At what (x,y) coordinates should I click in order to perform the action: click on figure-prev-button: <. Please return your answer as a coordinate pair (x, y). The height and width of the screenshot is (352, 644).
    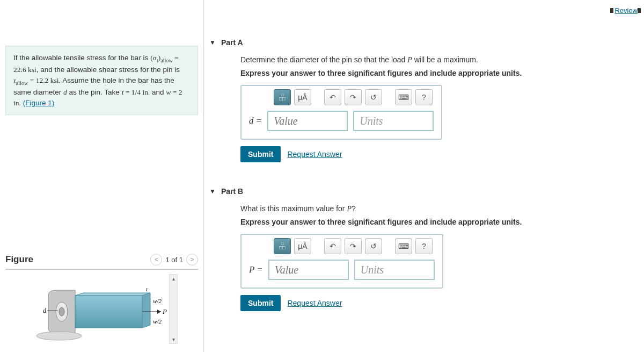
    Looking at the image, I should click on (156, 260).